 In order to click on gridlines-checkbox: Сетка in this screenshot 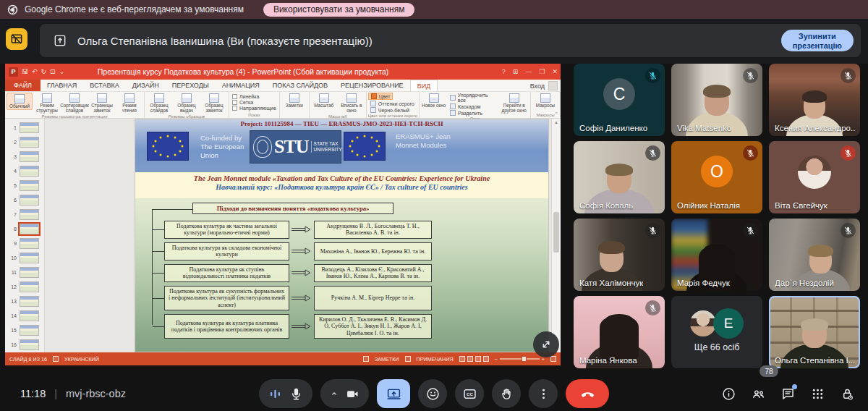, I will do `click(243, 103)`.